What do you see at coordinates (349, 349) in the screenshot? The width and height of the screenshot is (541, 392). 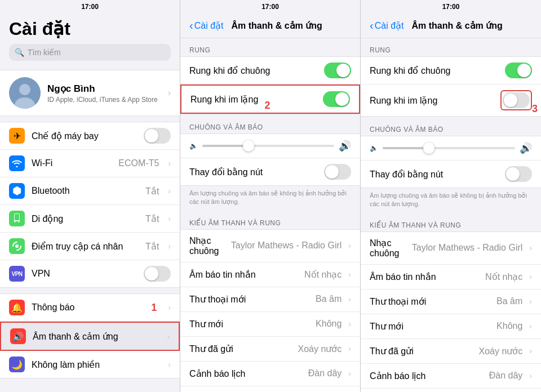 I see `thudagui-chevron-icon-2: ›` at bounding box center [349, 349].